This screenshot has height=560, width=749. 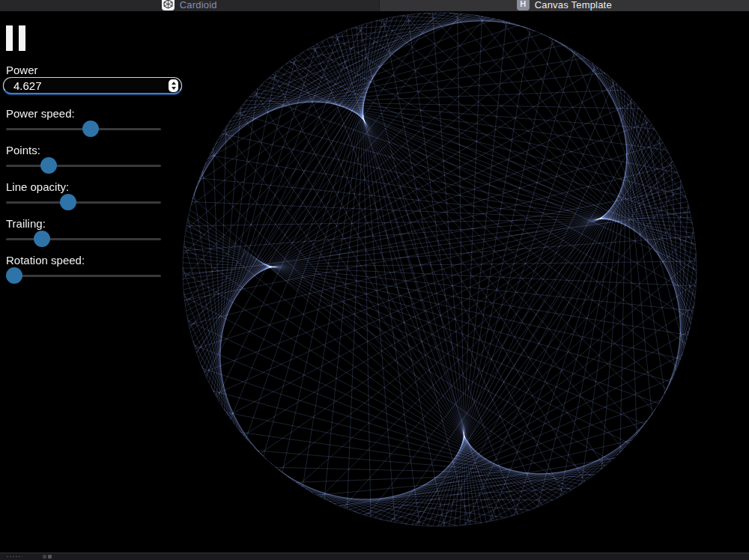 What do you see at coordinates (84, 276) in the screenshot?
I see `slider-rotation-speed-track` at bounding box center [84, 276].